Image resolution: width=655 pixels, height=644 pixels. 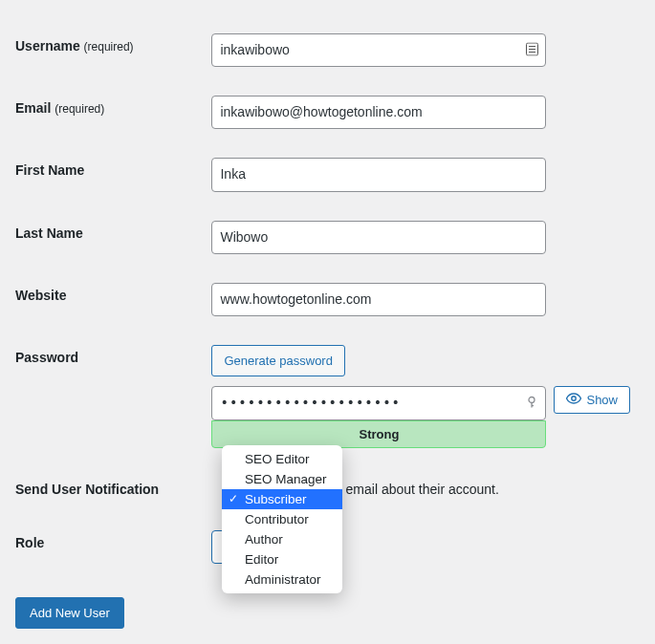 I want to click on website-input, so click(x=379, y=300).